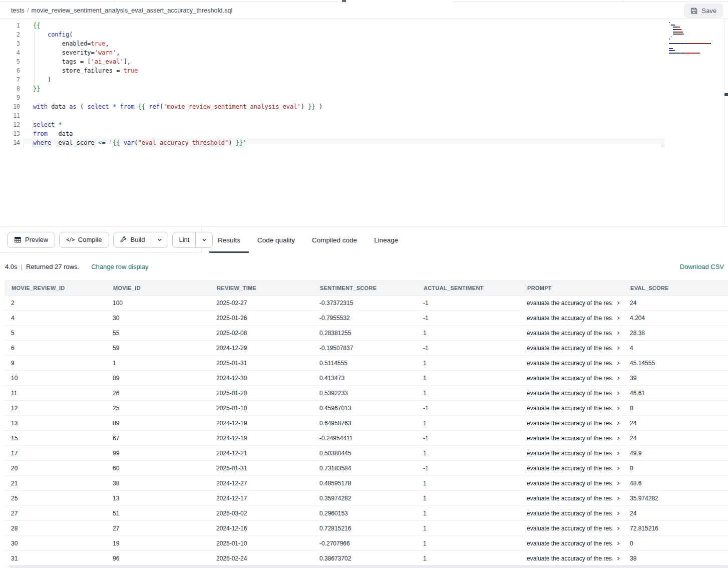  I want to click on table-cell: 51, so click(158, 513).